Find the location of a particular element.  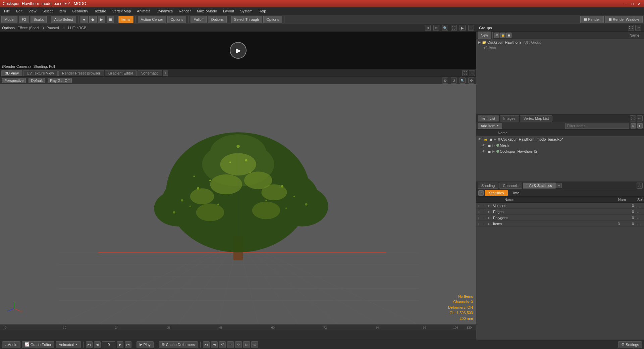

viewport-expand-btn: ⛶ is located at coordinates (465, 73).